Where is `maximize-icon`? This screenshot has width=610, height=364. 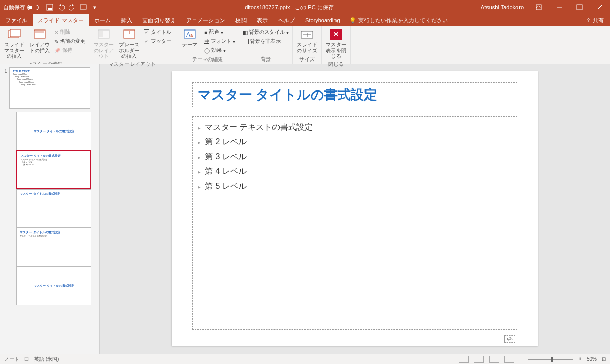 maximize-icon is located at coordinates (580, 7).